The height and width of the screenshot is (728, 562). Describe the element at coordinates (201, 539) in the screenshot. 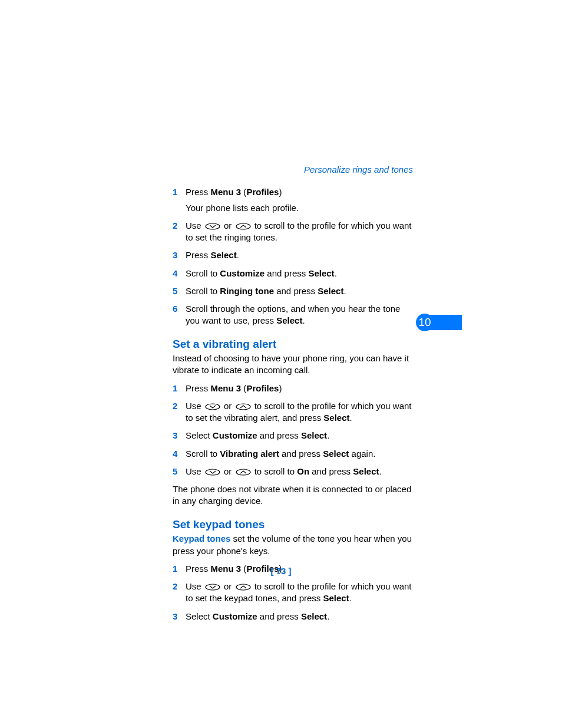

I see `keypad-tones-term: Keypad tones` at that location.